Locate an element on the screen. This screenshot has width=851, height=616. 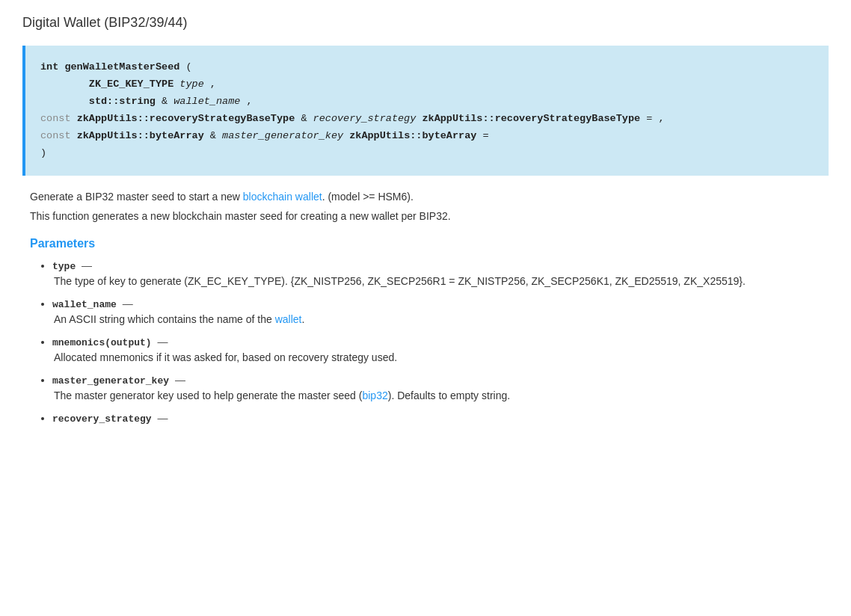
param-dash-recovery-strategy: — is located at coordinates (163, 418).